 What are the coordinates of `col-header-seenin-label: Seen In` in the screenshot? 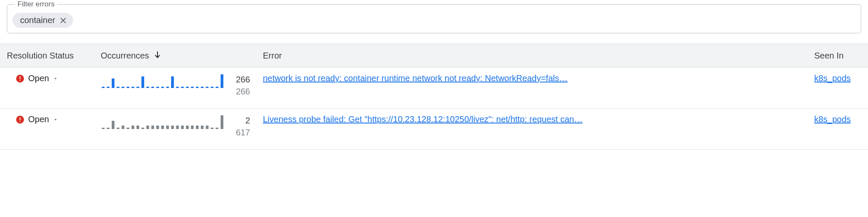 It's located at (829, 56).